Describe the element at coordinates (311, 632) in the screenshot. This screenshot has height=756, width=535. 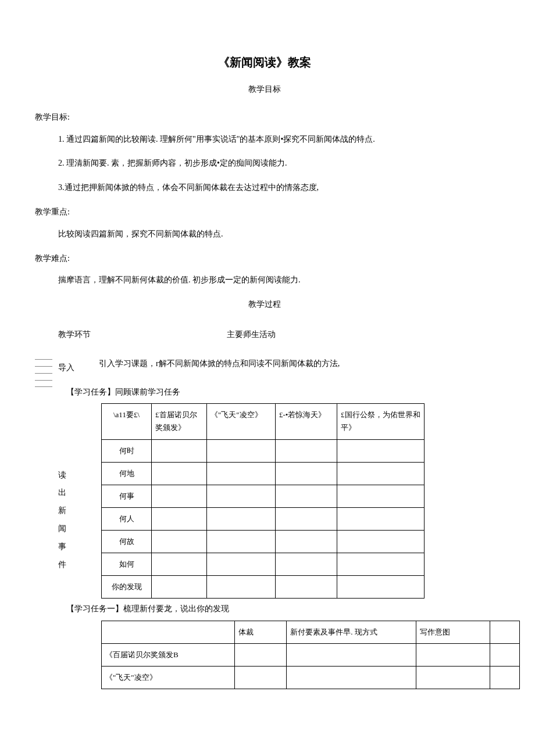
I see `table-row: 体裁 新付要素及事件早. 现方式 写作意图` at that location.